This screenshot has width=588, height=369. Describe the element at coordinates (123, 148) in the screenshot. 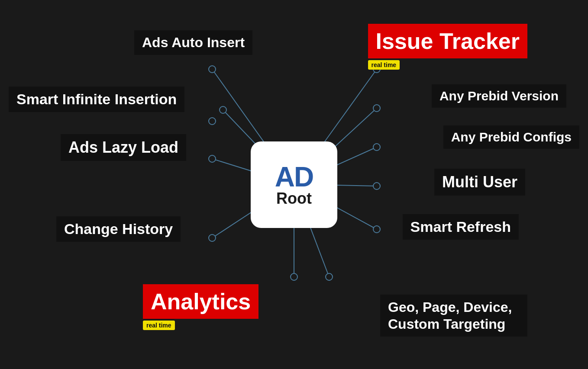

I see `ads-lazy-load-label: Ads Lazy Load` at that location.